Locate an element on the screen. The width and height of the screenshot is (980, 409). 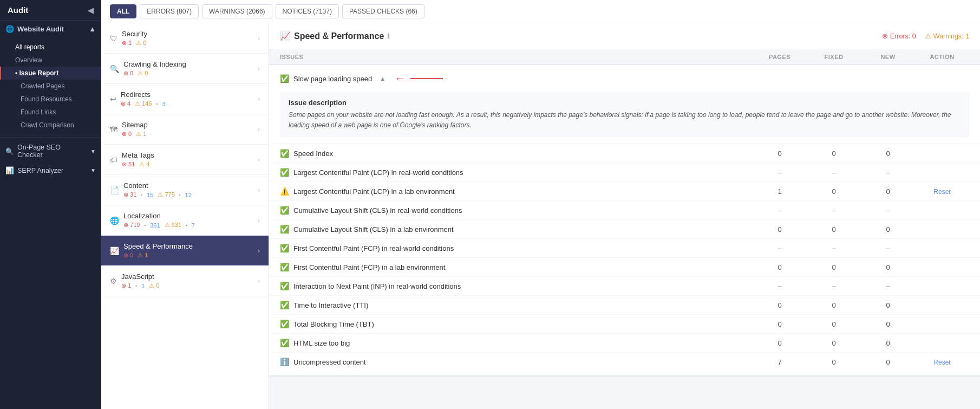
sub-issue-pages-uncompressed: 7 is located at coordinates (780, 362).